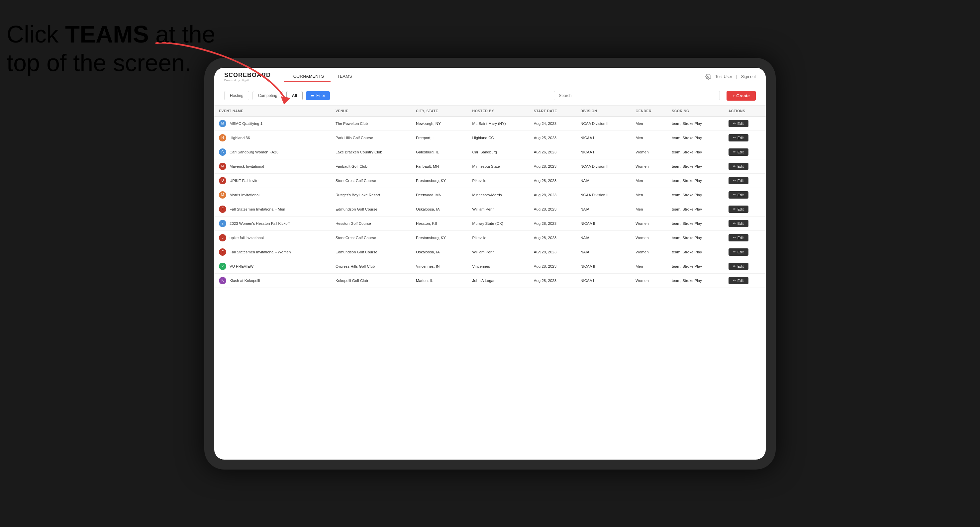 This screenshot has height=527, width=980. Describe the element at coordinates (498, 252) in the screenshot. I see `cell-hosted-by: William Penn` at that location.